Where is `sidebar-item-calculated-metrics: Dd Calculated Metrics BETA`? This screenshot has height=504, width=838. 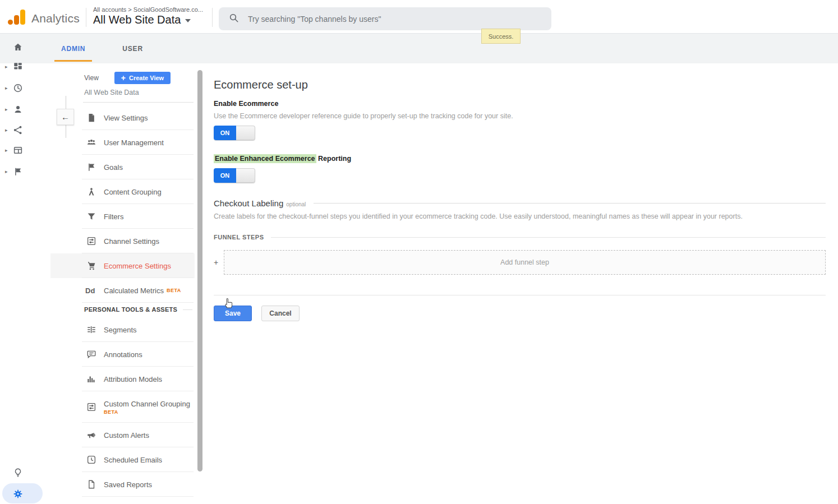 sidebar-item-calculated-metrics: Dd Calculated Metrics BETA is located at coordinates (122, 290).